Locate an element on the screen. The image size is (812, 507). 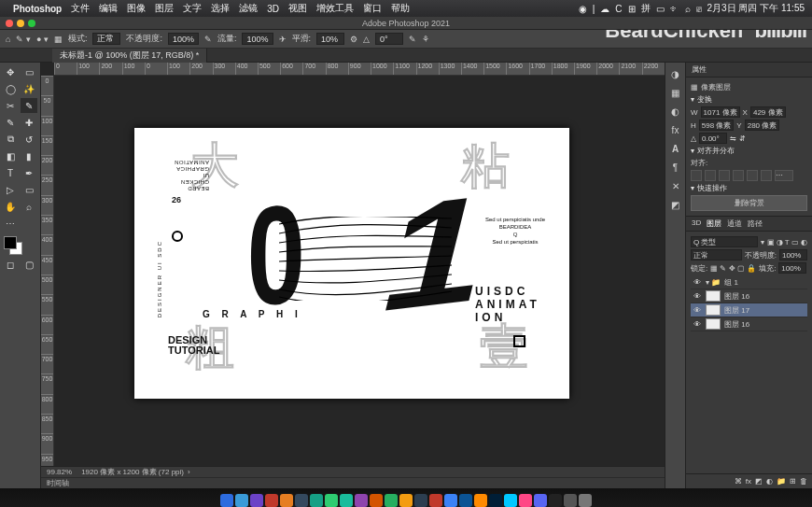
document-tab: 未标题-1 @ 100% (图层 17, RGB/8) * is located at coordinates (130, 56).